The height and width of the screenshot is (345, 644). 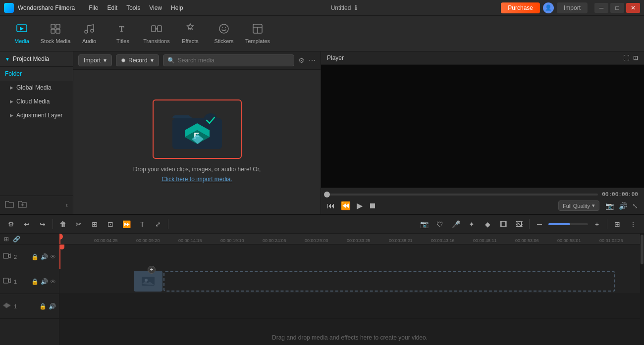 I want to click on player-fullscreen-icon: ⛶, so click(x=626, y=58).